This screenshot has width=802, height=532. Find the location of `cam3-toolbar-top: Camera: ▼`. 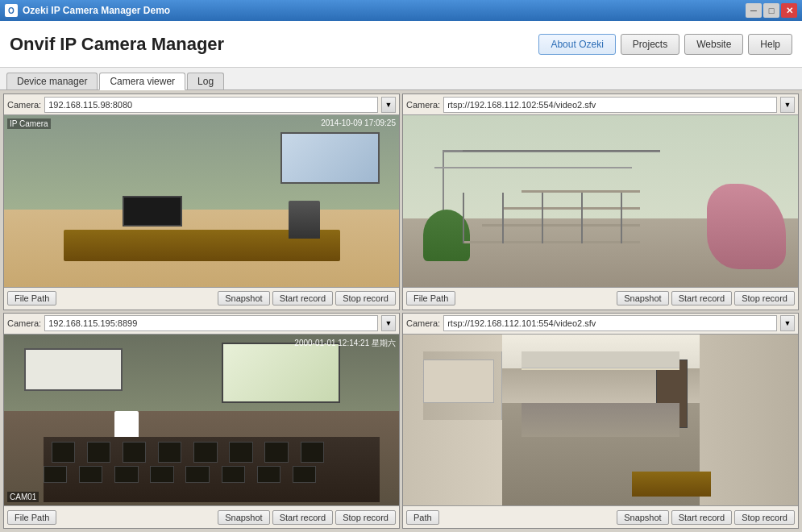

cam3-toolbar-top: Camera: ▼ is located at coordinates (202, 324).